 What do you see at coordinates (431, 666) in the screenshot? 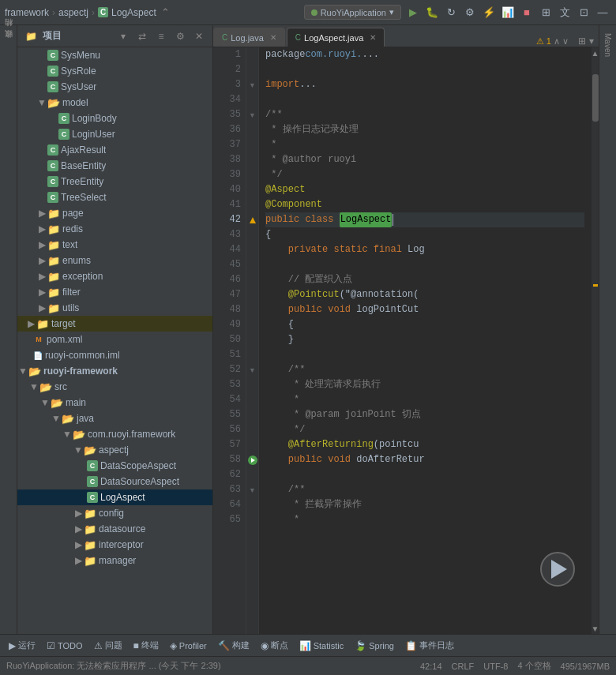
I see `line-col: 42:14` at bounding box center [431, 666].